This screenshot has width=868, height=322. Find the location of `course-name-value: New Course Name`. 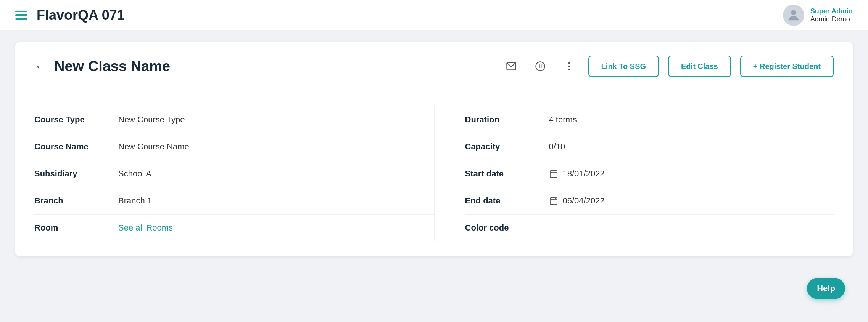

course-name-value: New Course Name is located at coordinates (154, 147).